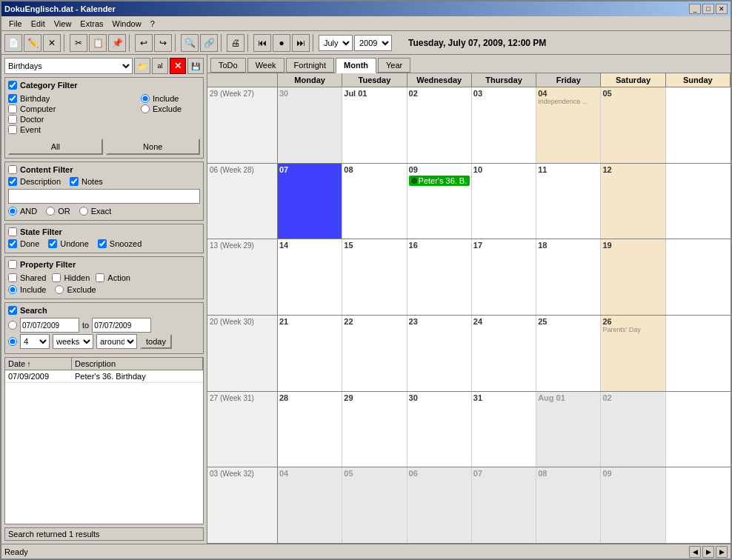 This screenshot has width=732, height=560. What do you see at coordinates (569, 125) in the screenshot?
I see `day-jul04: 04Independence ...` at bounding box center [569, 125].